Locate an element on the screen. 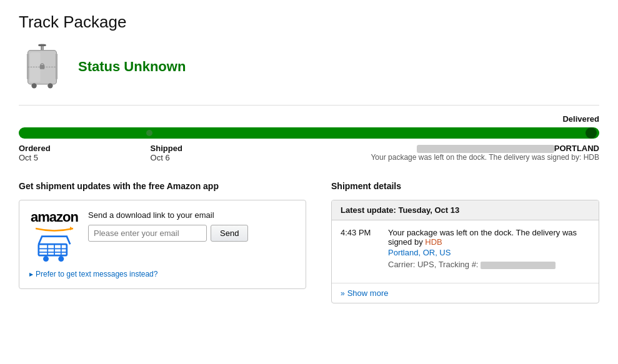 The image size is (618, 364). ordered-date: Oct 5 is located at coordinates (35, 157).